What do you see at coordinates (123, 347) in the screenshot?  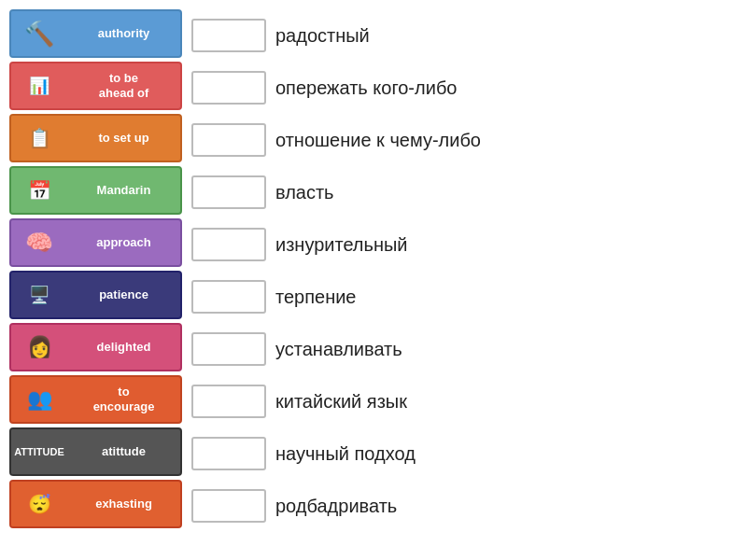 I see `card-label-delighted: delighted` at bounding box center [123, 347].